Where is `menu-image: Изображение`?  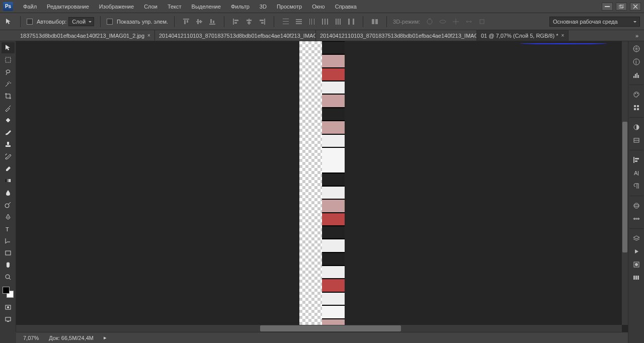 menu-image: Изображение is located at coordinates (117, 7).